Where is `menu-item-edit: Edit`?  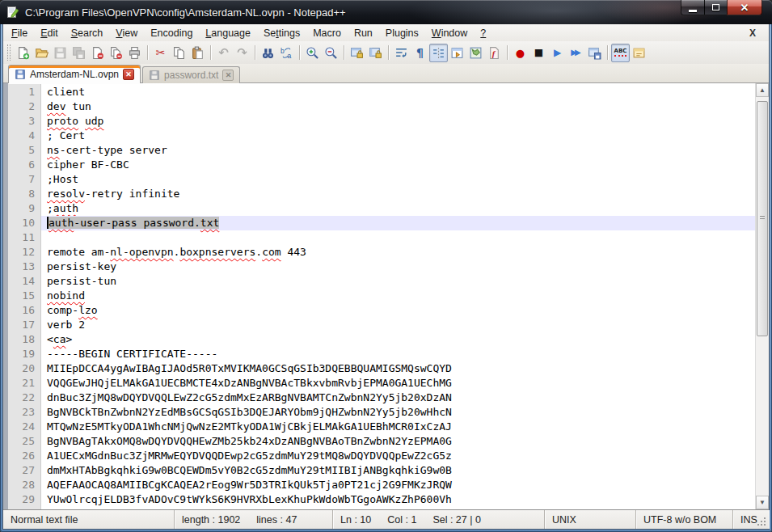 menu-item-edit: Edit is located at coordinates (49, 33).